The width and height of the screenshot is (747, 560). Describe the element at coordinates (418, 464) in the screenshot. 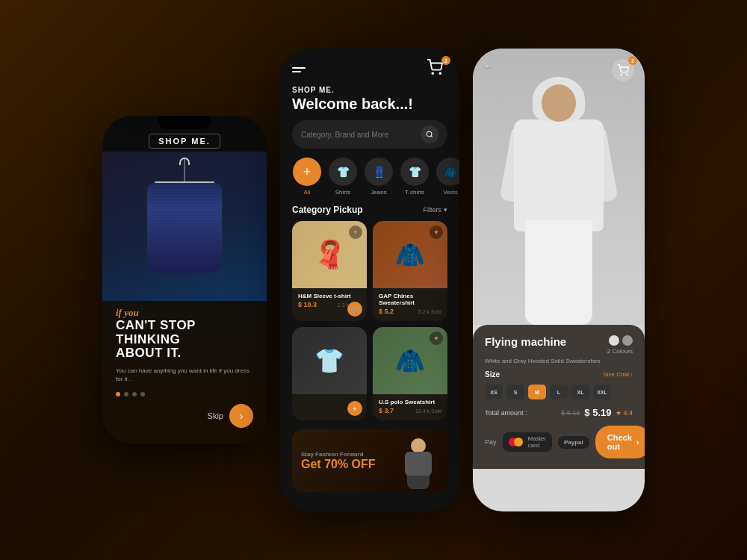

I see `figure-body` at that location.